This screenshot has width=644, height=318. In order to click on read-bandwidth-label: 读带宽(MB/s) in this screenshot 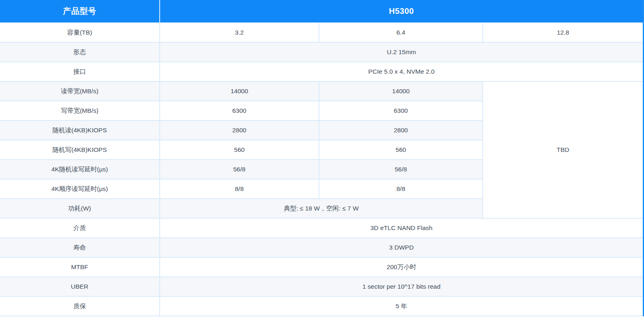, I will do `click(80, 91)`.